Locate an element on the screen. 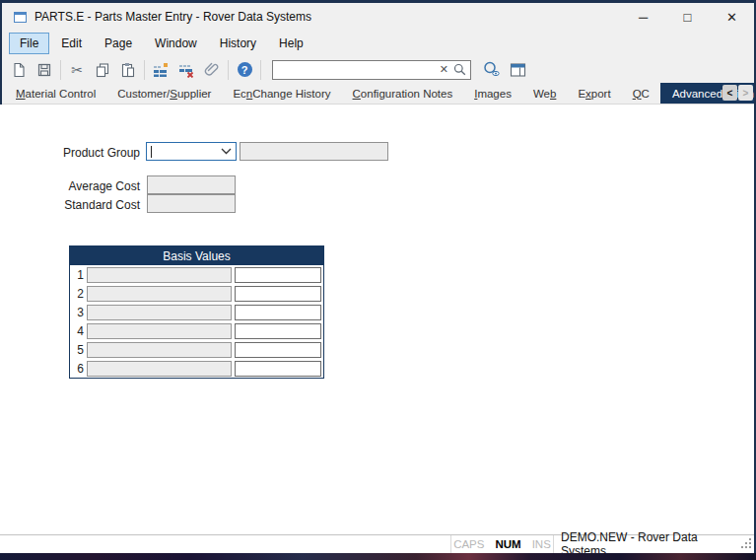 This screenshot has width=756, height=560. text-caret is located at coordinates (152, 152).